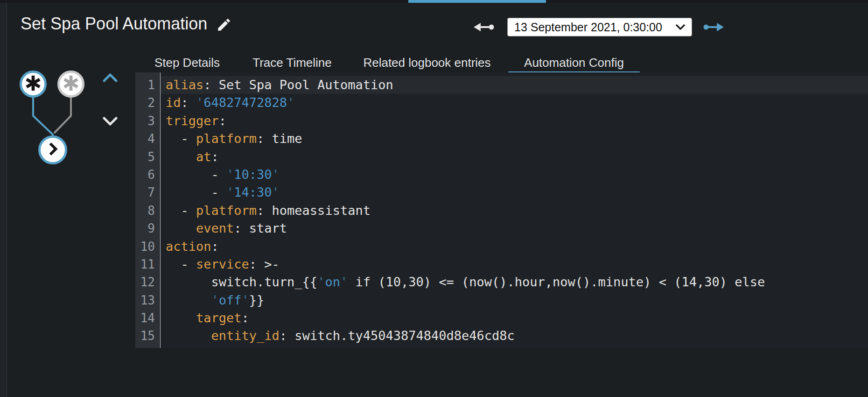 The width and height of the screenshot is (868, 397). I want to click on older-trace-button, so click(483, 28).